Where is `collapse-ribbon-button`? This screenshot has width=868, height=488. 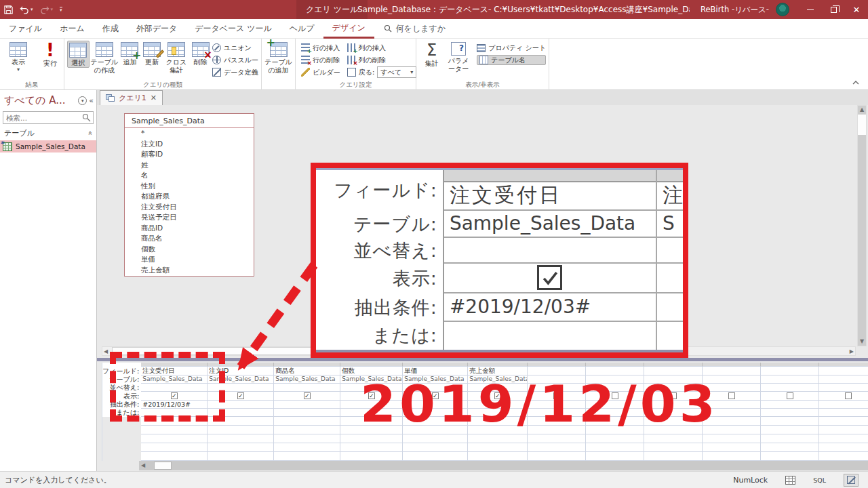 collapse-ribbon-button is located at coordinates (856, 83).